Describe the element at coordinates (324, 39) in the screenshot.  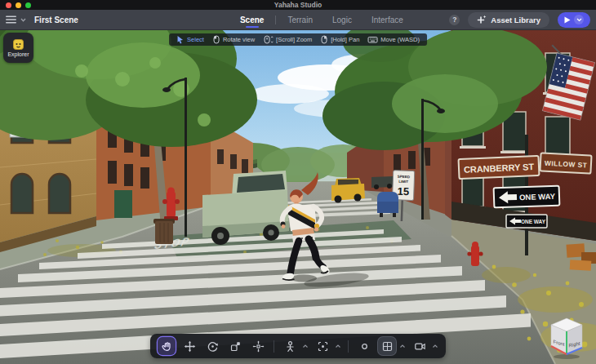
I see `mouse-right-icon` at that location.